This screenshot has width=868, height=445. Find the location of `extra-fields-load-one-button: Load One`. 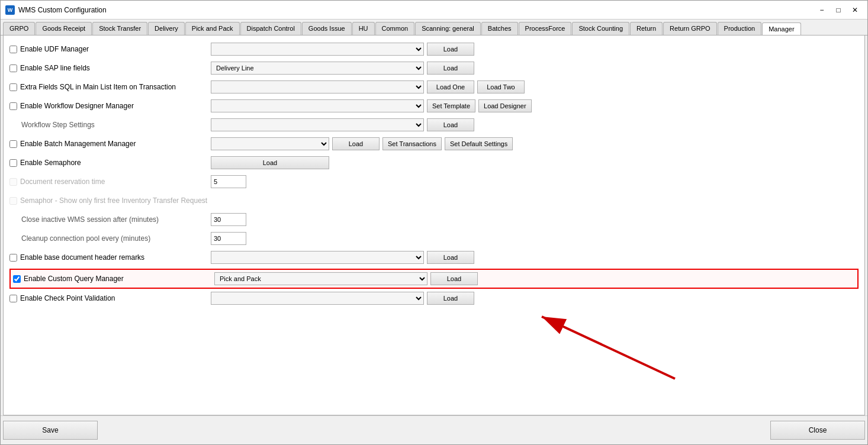

extra-fields-load-one-button: Load One is located at coordinates (451, 87).